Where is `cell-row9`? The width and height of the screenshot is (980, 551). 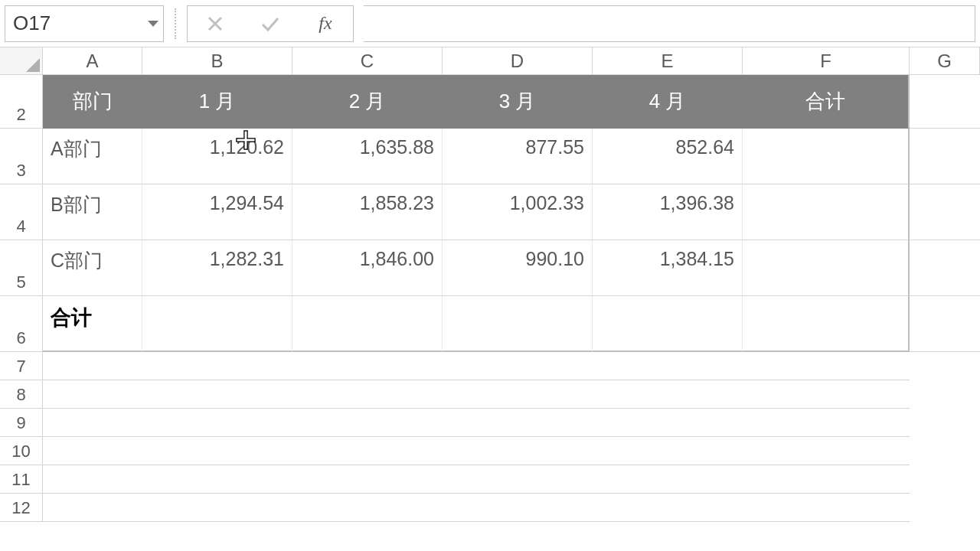
cell-row9 is located at coordinates (476, 422).